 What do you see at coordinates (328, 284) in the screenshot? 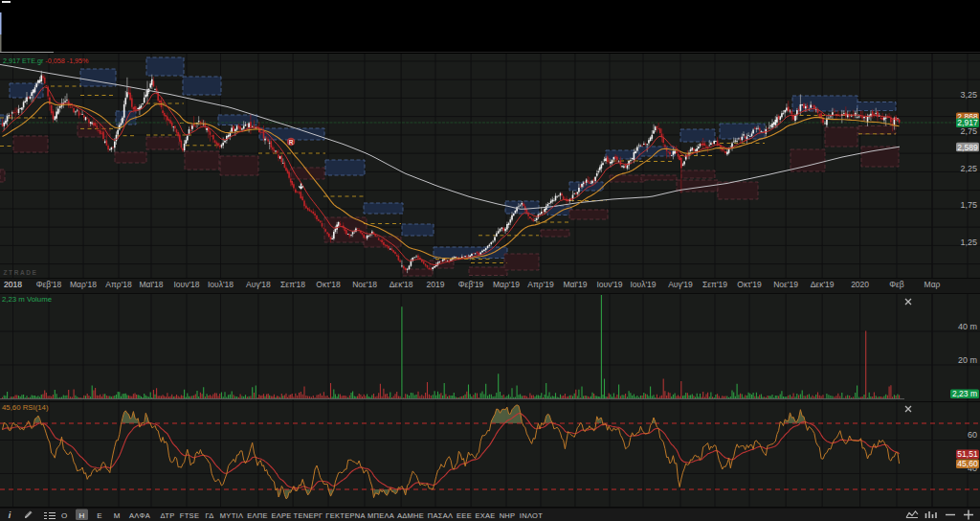
I see `svg-text: Οκτ'18` at bounding box center [328, 284].